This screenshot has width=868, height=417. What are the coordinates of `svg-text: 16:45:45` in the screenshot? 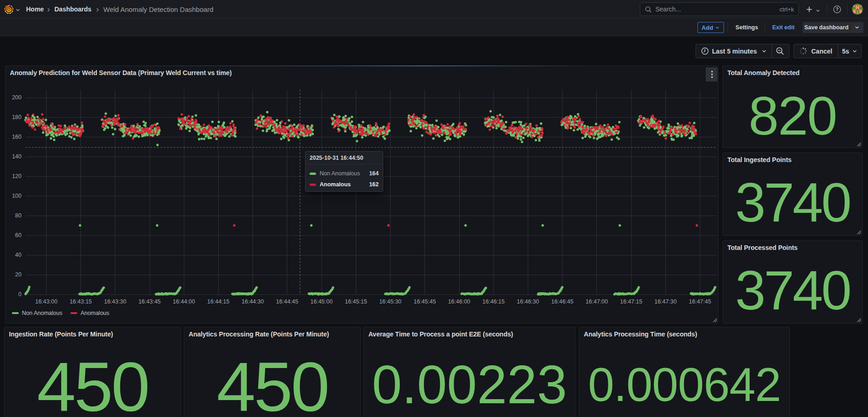 It's located at (424, 302).